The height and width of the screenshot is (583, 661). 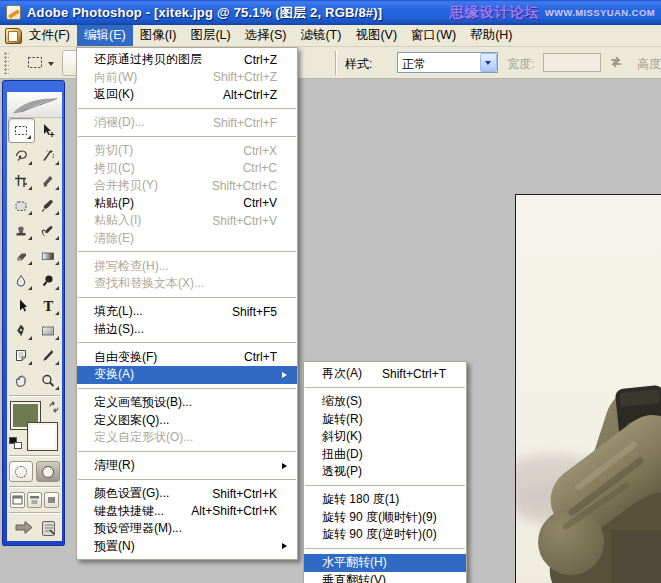 What do you see at coordinates (16, 443) in the screenshot?
I see `default-colors-icon` at bounding box center [16, 443].